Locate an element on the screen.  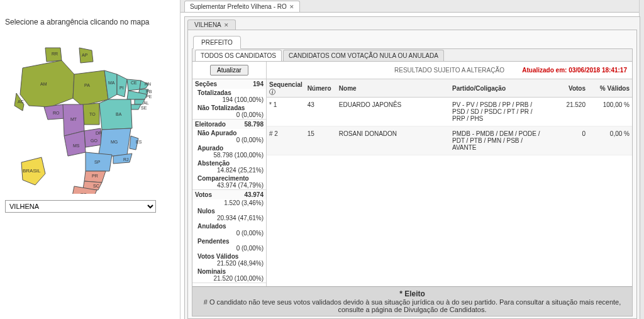
candidate-tabbar: TODOS OS CANDIDATOS CANDIDATOS COM VOTAÇ… is located at coordinates (413, 55).